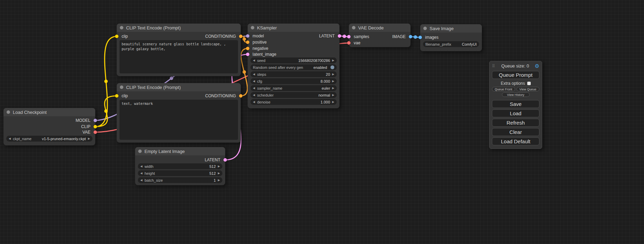 The height and width of the screenshot is (244, 644). Describe the element at coordinates (257, 42) in the screenshot. I see `input-port-positive: positive` at that location.